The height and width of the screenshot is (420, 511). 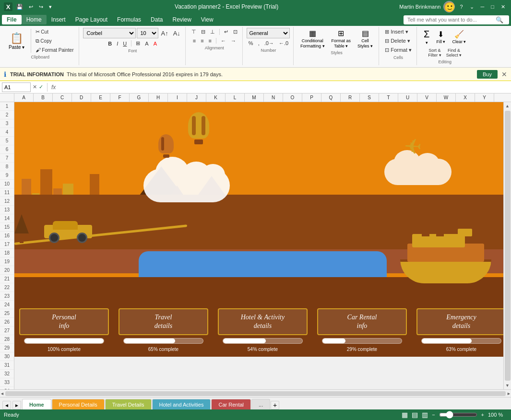 I want to click on row-26: 26, so click(x=7, y=322).